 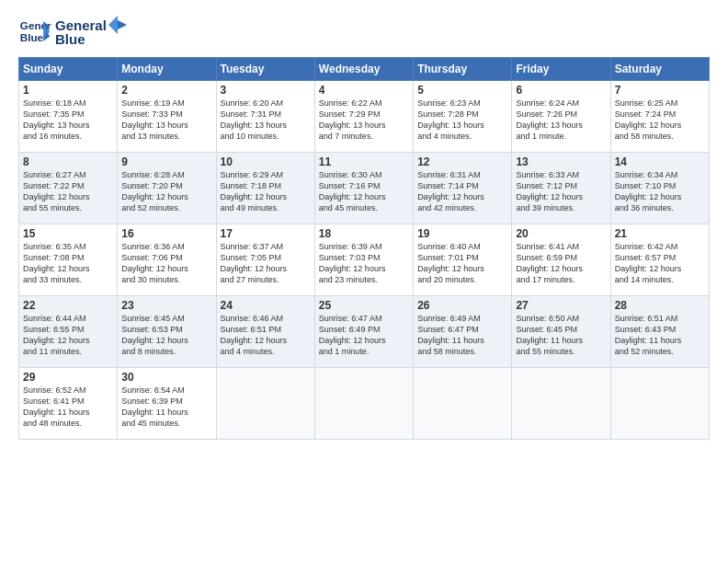 What do you see at coordinates (660, 90) in the screenshot?
I see `day-number: 7` at bounding box center [660, 90].